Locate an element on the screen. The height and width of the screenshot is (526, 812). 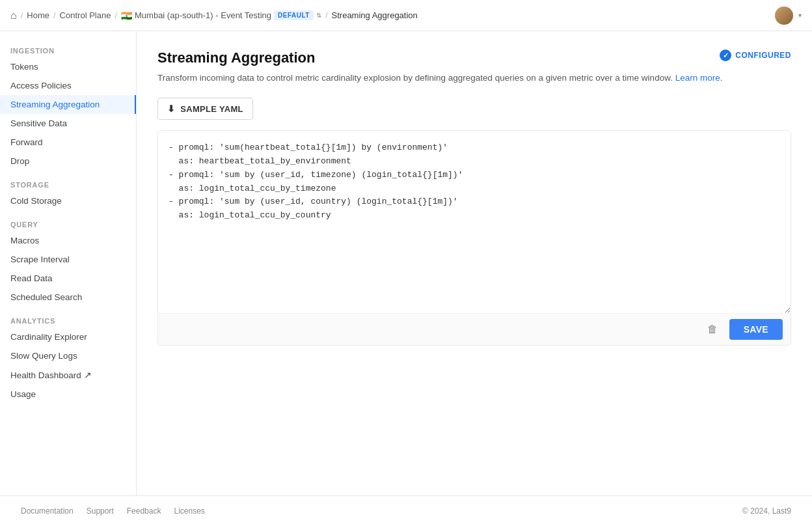
sidebar-item-scheduled-search: Scheduled Search is located at coordinates (68, 297).